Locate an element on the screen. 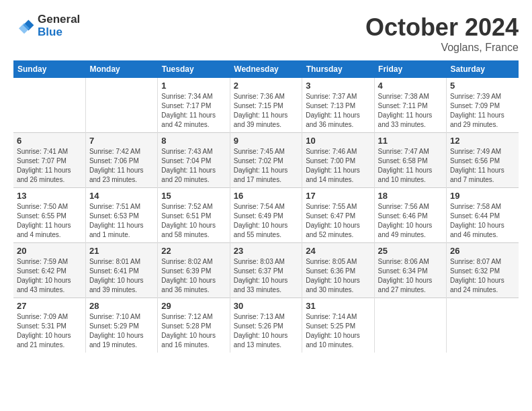 The width and height of the screenshot is (532, 411). calendar-cell: 23Sunrise: 8:03 AM Sunset: 6:37 PM Dayli… is located at coordinates (266, 271).